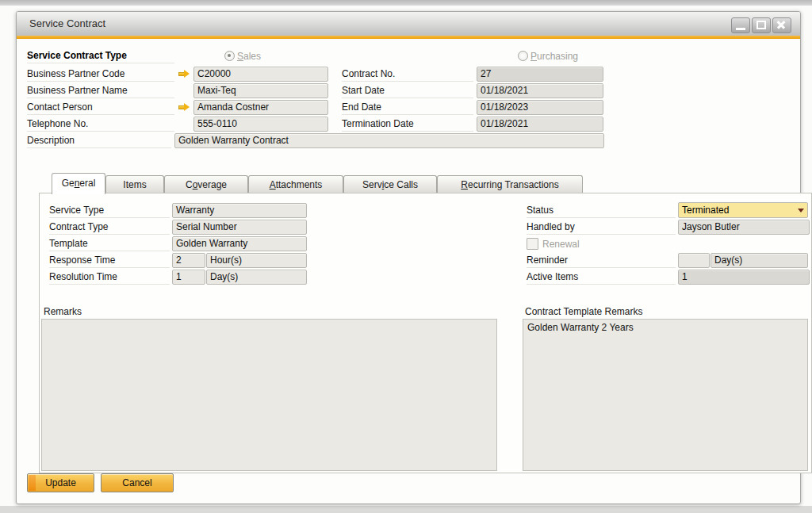  Describe the element at coordinates (744, 227) in the screenshot. I see `handled-by-field: Jayson Butler` at that location.